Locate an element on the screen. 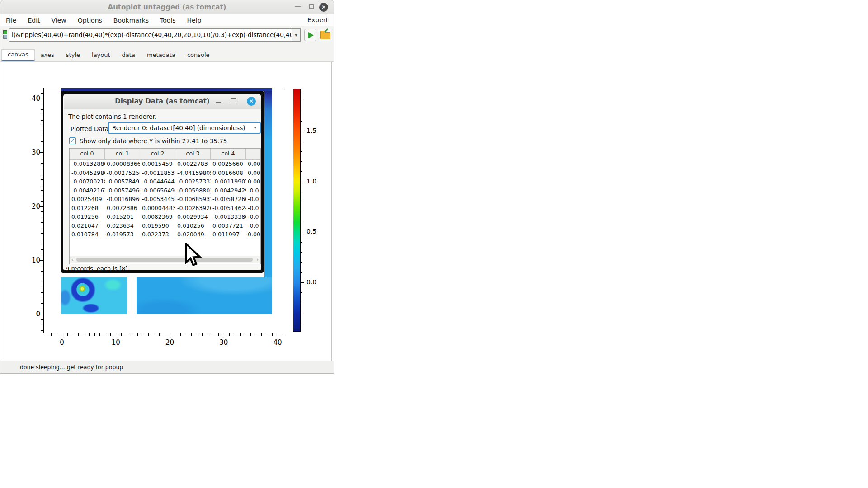 This screenshot has height=488, width=868. table-cell: 0.0025409 is located at coordinates (87, 199).